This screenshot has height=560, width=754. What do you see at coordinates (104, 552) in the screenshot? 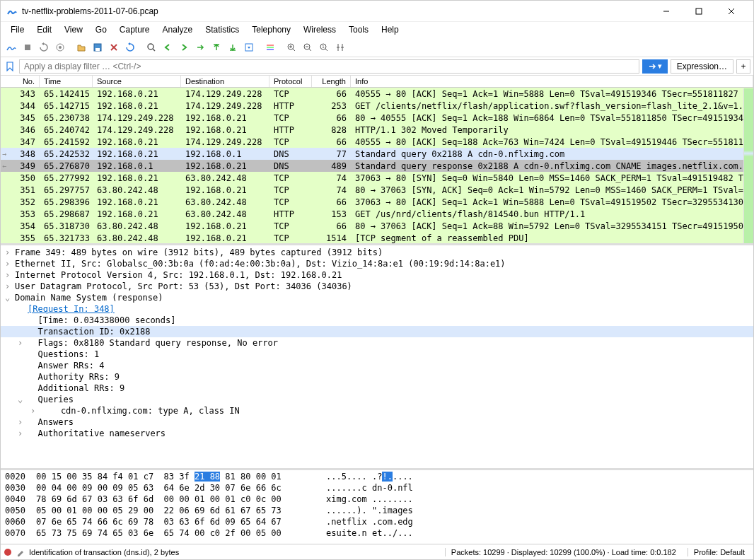
I see `status-field-text: Identification of transaction (dns.id), …` at bounding box center [104, 552].